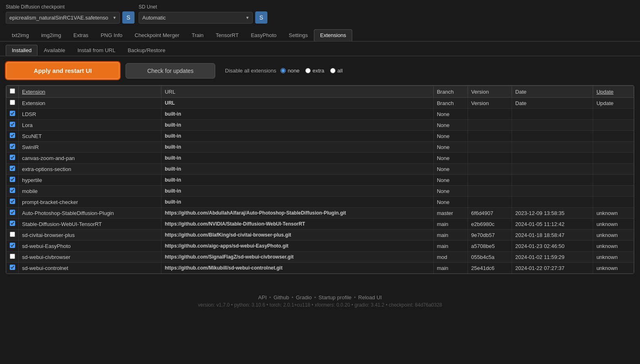 The image size is (640, 364). Describe the element at coordinates (298, 35) in the screenshot. I see `tab-settings: Settings` at that location.